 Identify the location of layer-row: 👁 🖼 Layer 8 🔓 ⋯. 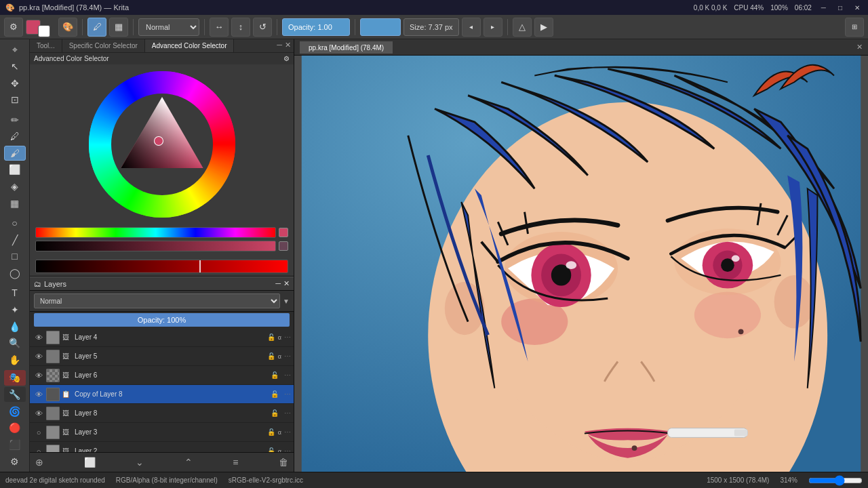
(161, 413).